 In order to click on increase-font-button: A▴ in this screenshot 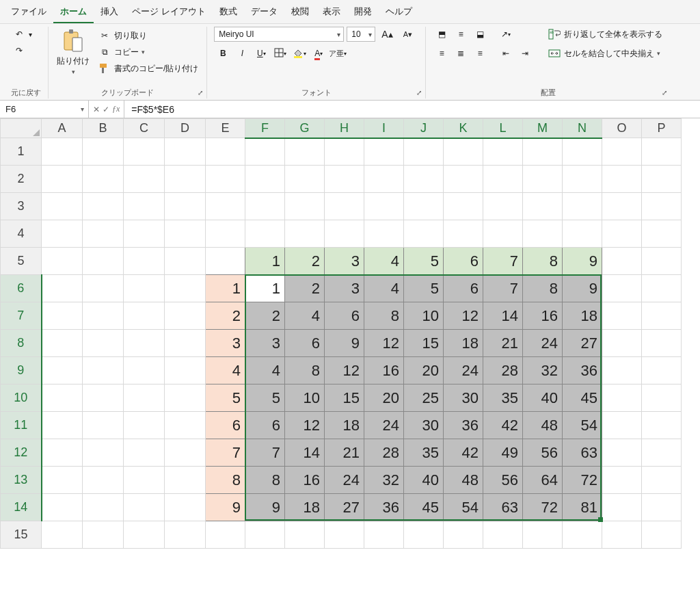, I will do `click(387, 34)`.